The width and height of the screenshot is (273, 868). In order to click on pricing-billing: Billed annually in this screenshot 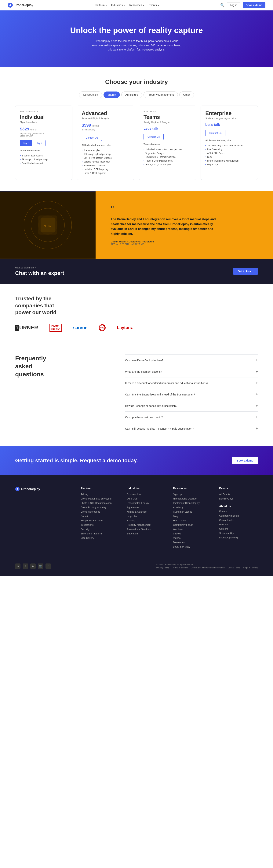, I will do `click(106, 129)`.